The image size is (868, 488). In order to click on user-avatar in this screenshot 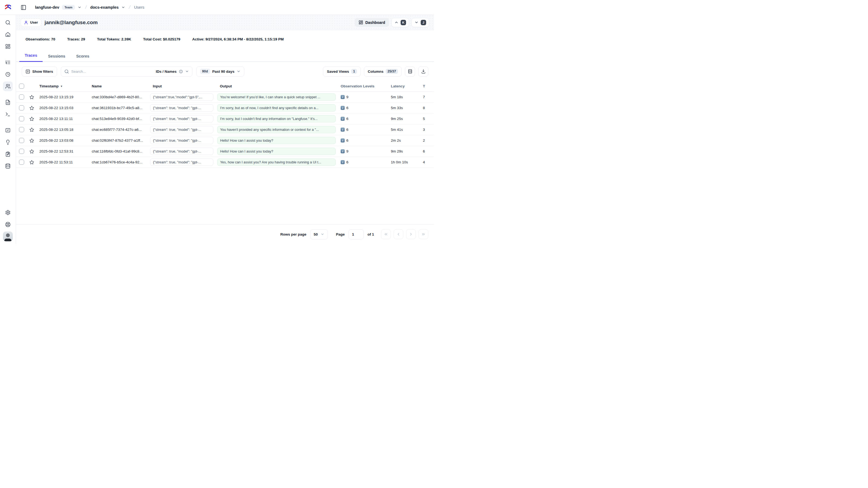, I will do `click(8, 237)`.